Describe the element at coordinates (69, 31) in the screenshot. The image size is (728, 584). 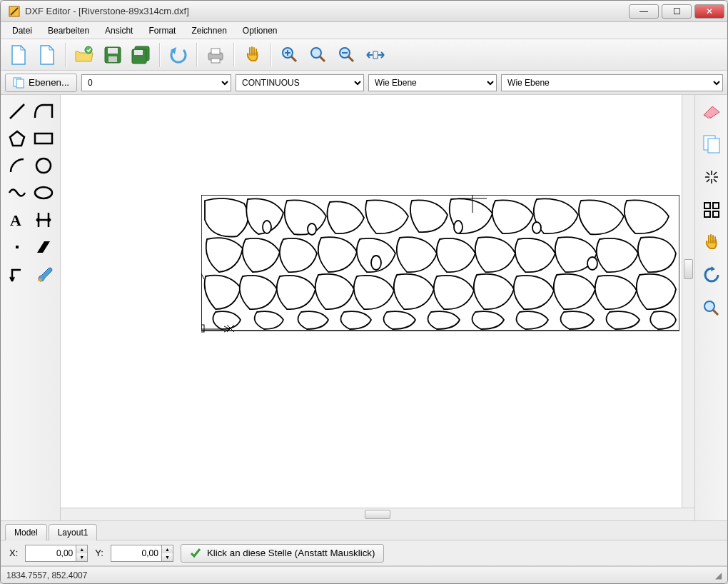
I see `menu-bearbeiten: Bearbeiten` at that location.